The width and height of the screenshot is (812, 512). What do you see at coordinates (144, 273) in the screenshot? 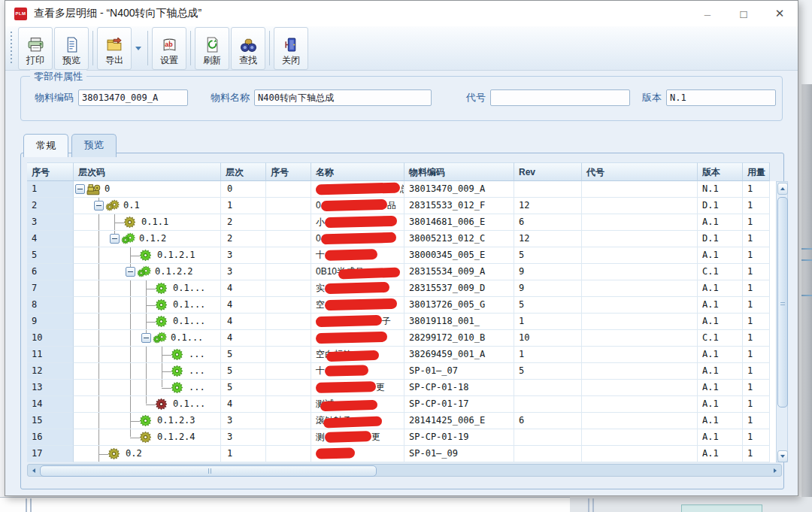
I see `gears-green-icon` at bounding box center [144, 273].